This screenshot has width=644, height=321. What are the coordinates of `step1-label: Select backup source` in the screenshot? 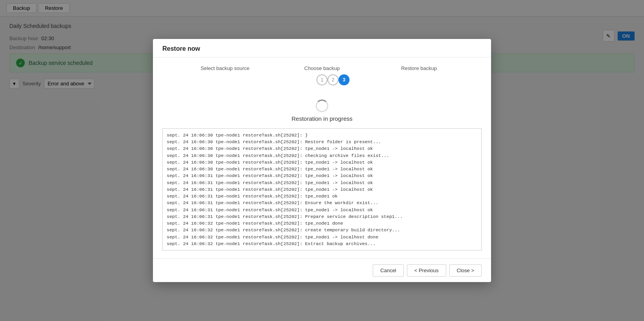 It's located at (225, 68).